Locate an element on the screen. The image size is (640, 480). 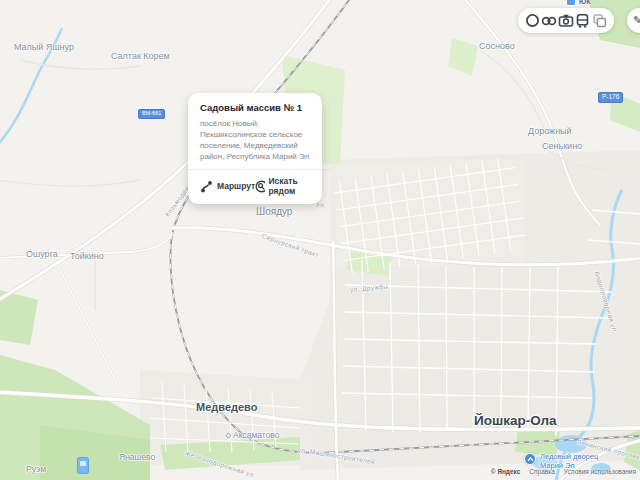
card-divider is located at coordinates (255, 170).